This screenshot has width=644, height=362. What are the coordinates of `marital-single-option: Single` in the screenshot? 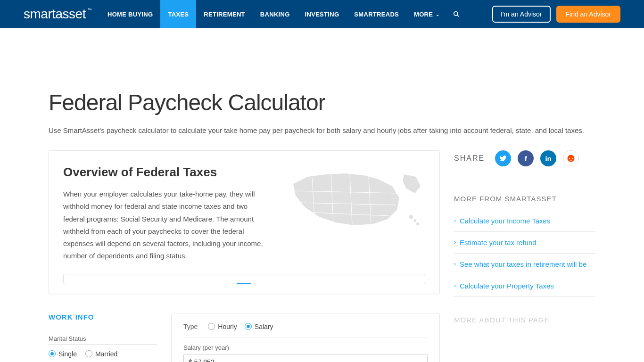 It's located at (63, 354).